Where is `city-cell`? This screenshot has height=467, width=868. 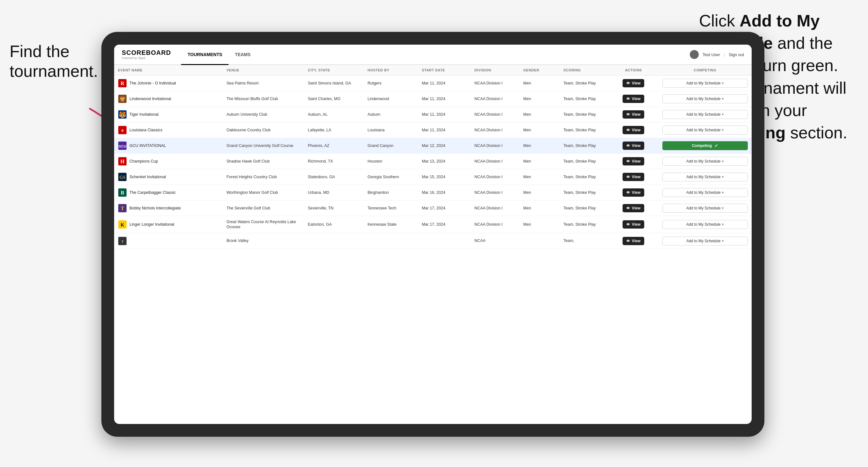 city-cell is located at coordinates (334, 241).